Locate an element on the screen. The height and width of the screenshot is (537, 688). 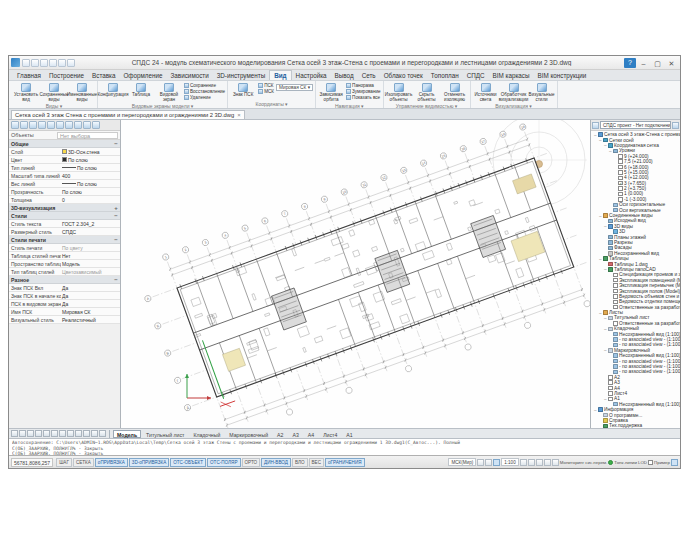
ribbon-tab-Вывод: Вывод is located at coordinates (344, 76).